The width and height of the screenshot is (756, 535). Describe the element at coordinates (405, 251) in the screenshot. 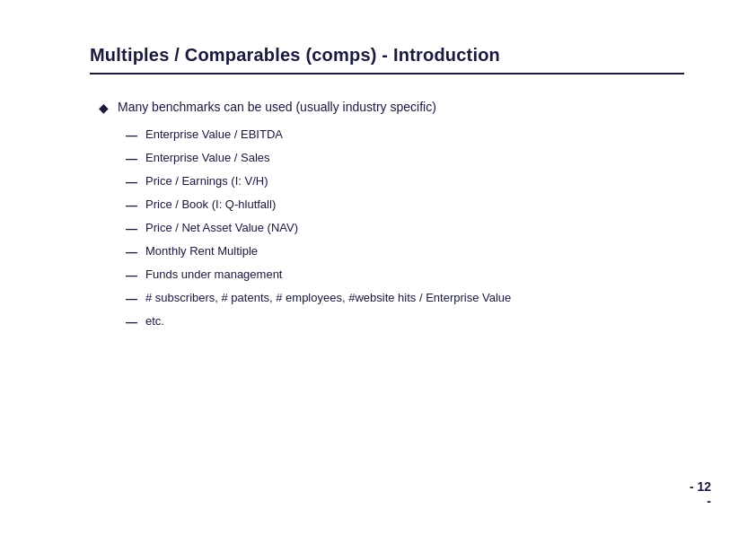

I see `list-item: — Monthly Rent Multiple` at that location.